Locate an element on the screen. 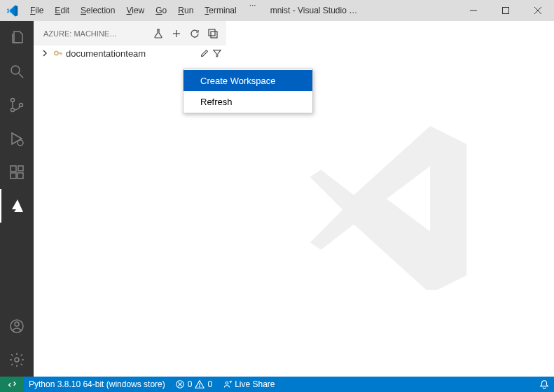 This screenshot has height=392, width=554. live-share-icon is located at coordinates (227, 384).